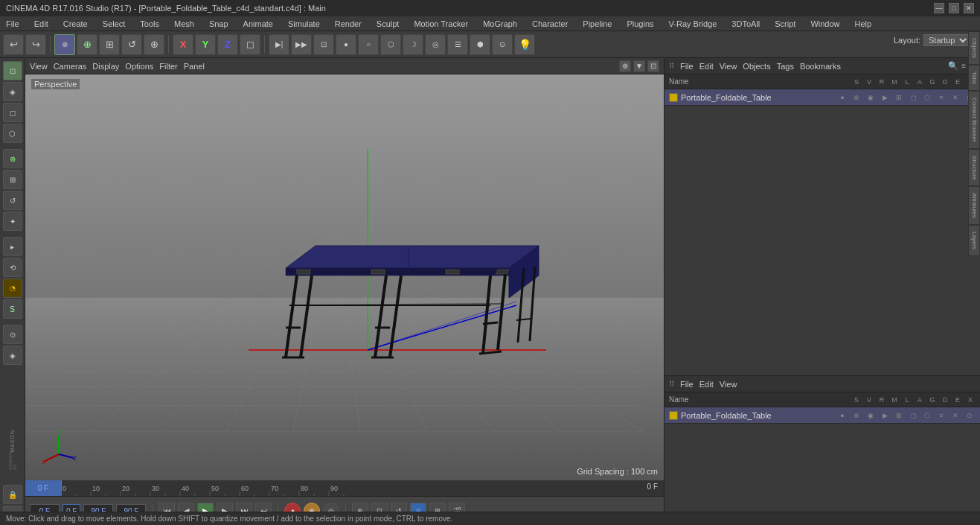  Describe the element at coordinates (899, 416) in the screenshot. I see `bobj-icon-l: ⊞` at that location.